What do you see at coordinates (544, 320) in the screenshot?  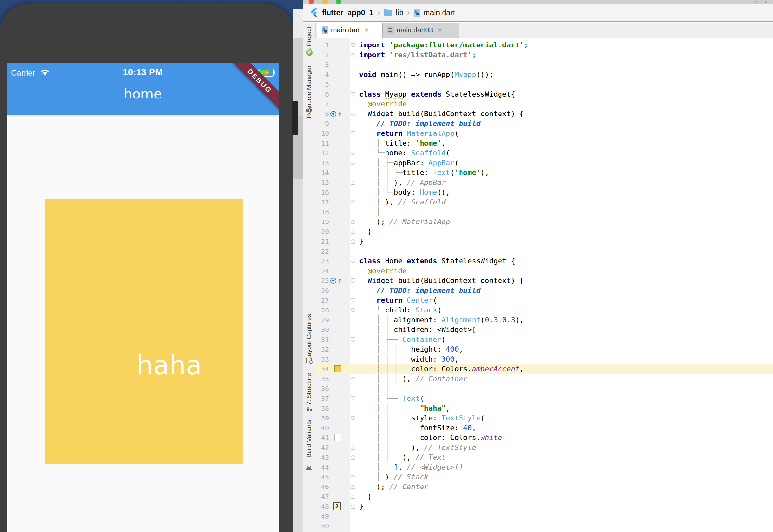 I see `code-line: 29 │ │ alignment: Alignment(0.3,0.3),` at bounding box center [544, 320].